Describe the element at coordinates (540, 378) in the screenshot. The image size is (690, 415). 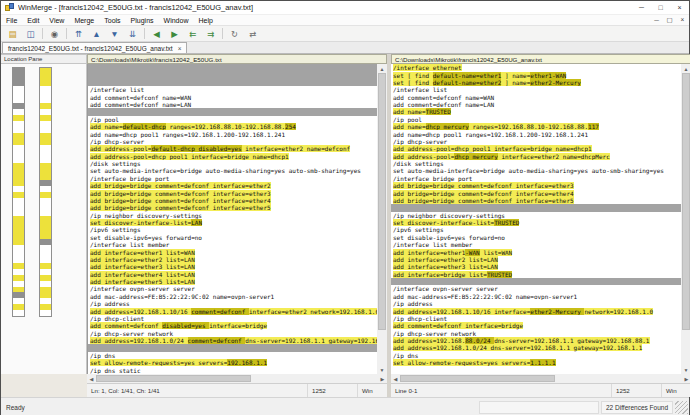
I see `right-horizontal-scrollbar: ◀ ▶` at that location.